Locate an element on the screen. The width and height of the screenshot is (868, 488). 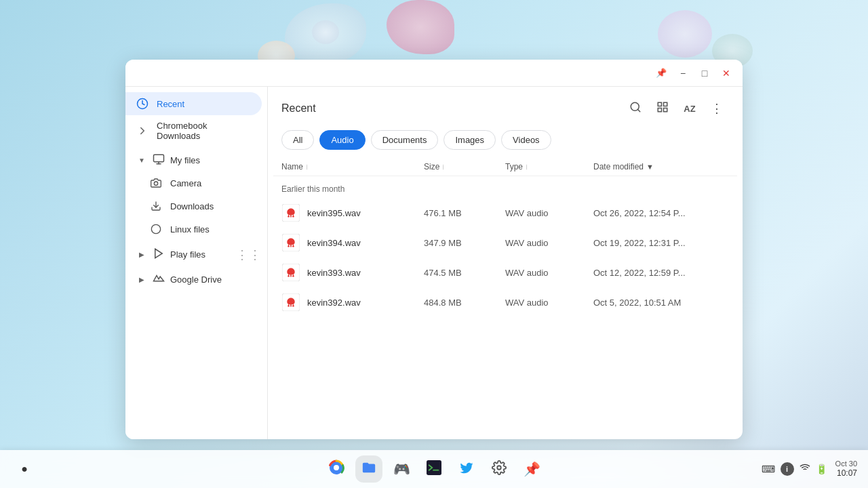
file-name-4: kevin392.wav is located at coordinates (334, 302).